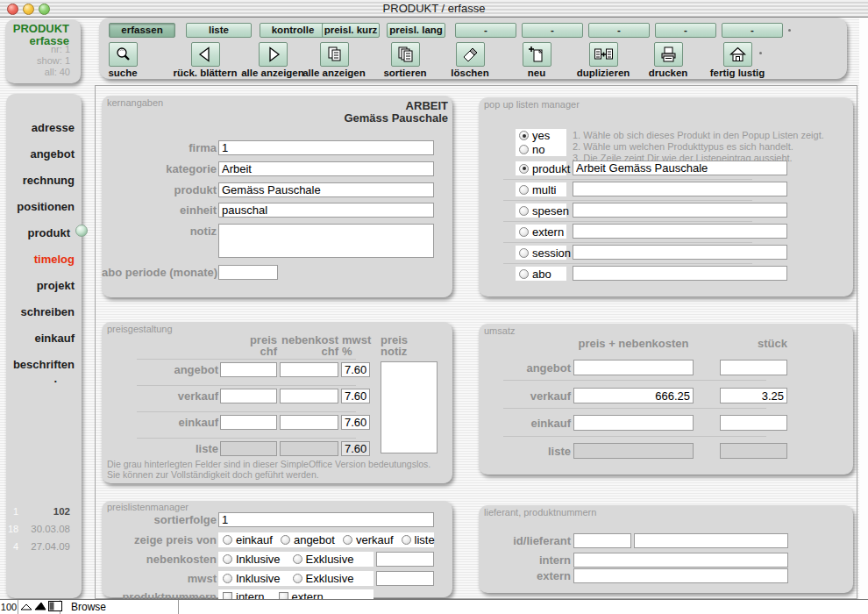 This screenshot has width=868, height=614. What do you see at coordinates (356, 370) in the screenshot?
I see `angebot-mwst-field` at bounding box center [356, 370].